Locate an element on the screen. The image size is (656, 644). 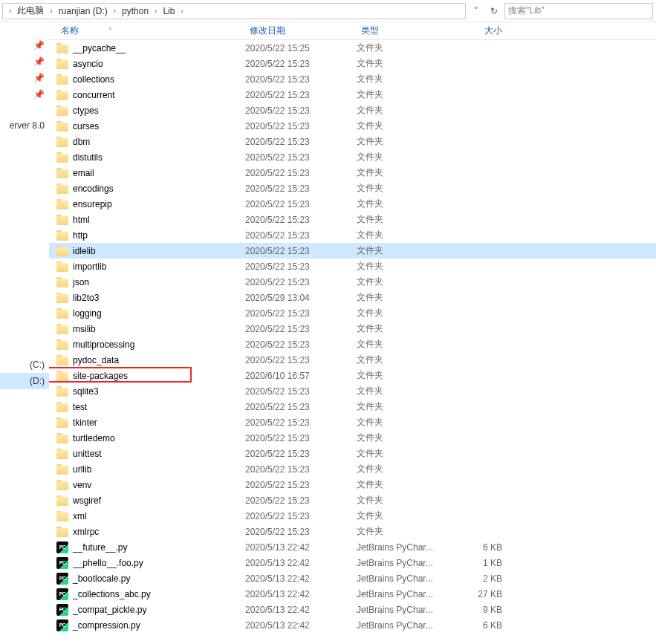
list-item: html2020/5/22 15:23文件夹 is located at coordinates (352, 220).